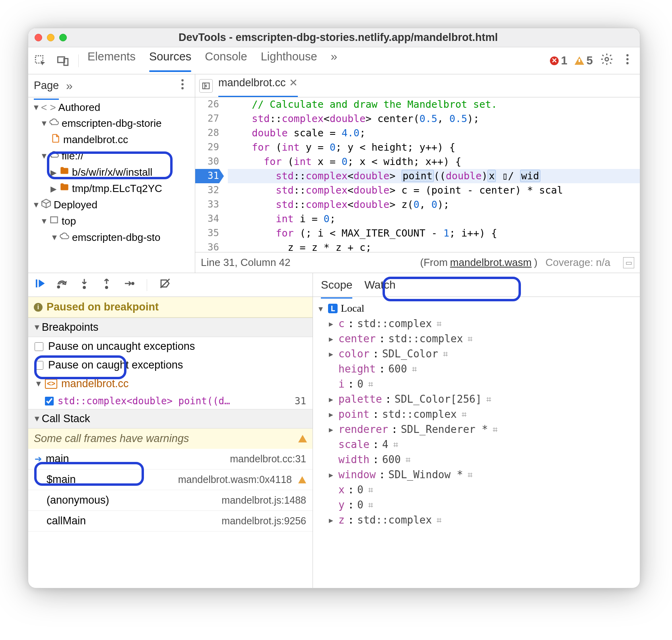 The width and height of the screenshot is (672, 640). What do you see at coordinates (476, 429) in the screenshot?
I see `scope-variable: ▶renderer: SDL_Renderer *⌗` at bounding box center [476, 429].